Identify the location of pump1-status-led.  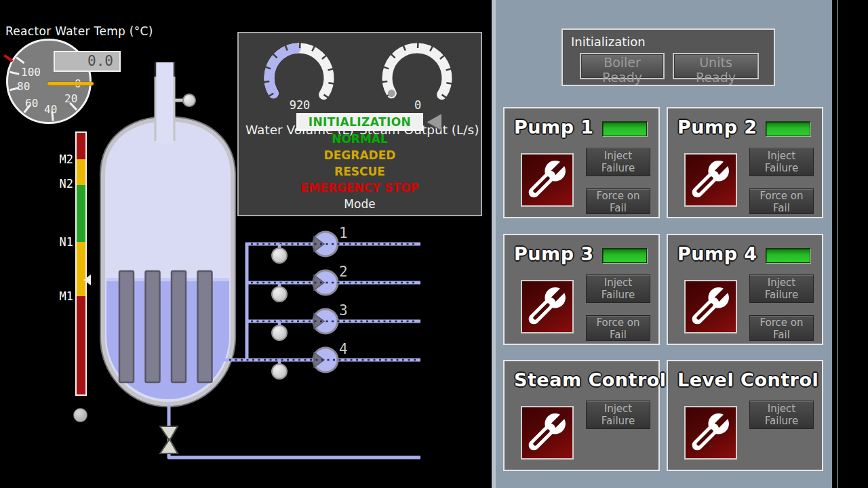
(625, 129).